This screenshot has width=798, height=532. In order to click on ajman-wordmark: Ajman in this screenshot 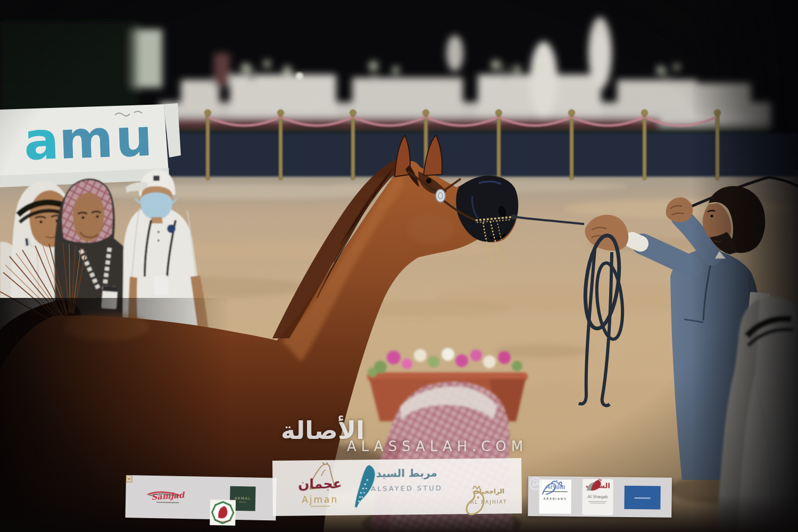, I will do `click(320, 500)`.